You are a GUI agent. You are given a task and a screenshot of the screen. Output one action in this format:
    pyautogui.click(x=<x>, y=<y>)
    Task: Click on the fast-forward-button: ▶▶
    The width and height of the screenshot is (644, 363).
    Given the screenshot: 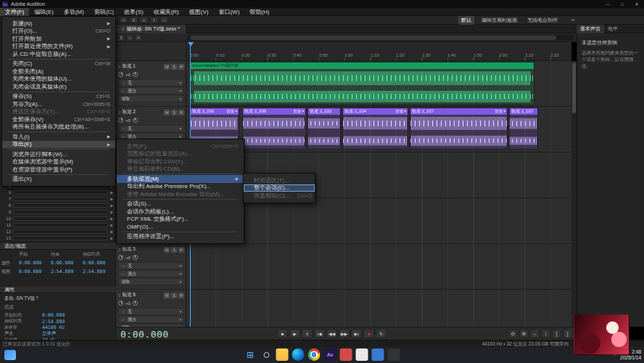 What is the action you would take?
    pyautogui.click(x=344, y=334)
    